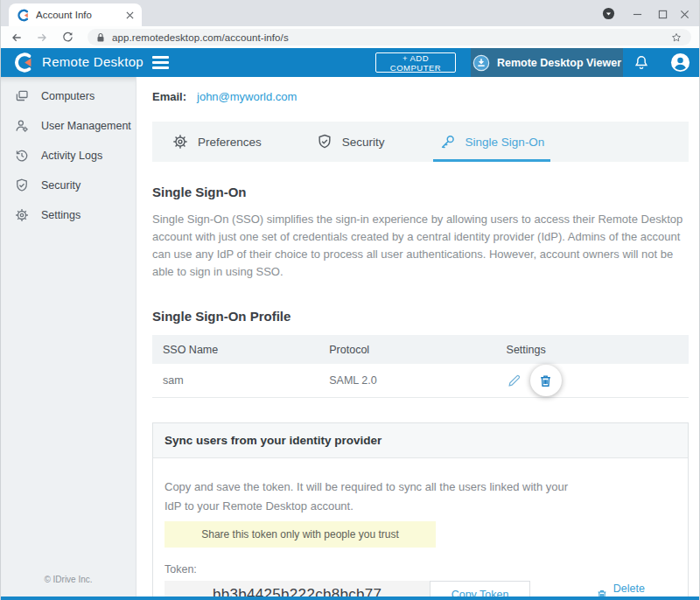  What do you see at coordinates (161, 63) in the screenshot?
I see `menu-icon` at bounding box center [161, 63].